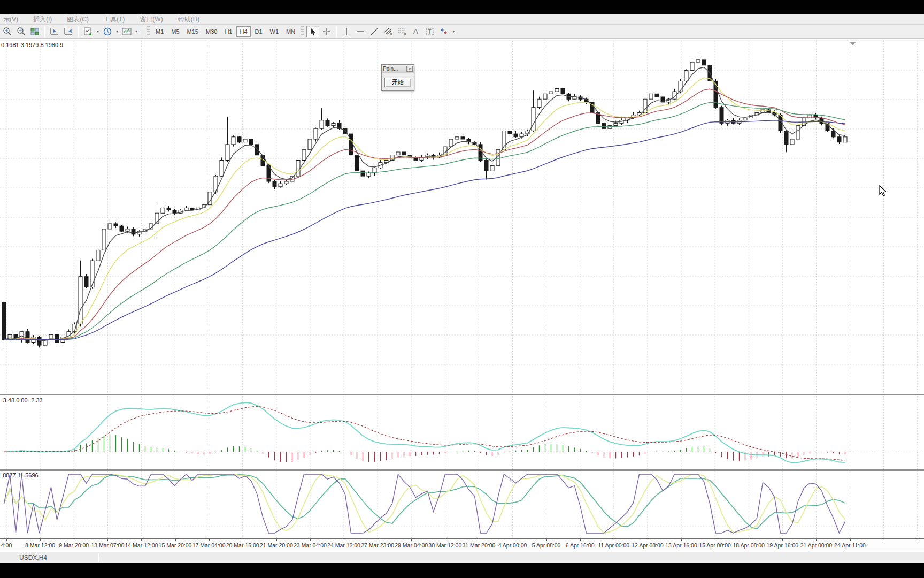 The image size is (924, 578). Describe the element at coordinates (243, 32) in the screenshot. I see `timeframe-button-h4: H4` at that location.